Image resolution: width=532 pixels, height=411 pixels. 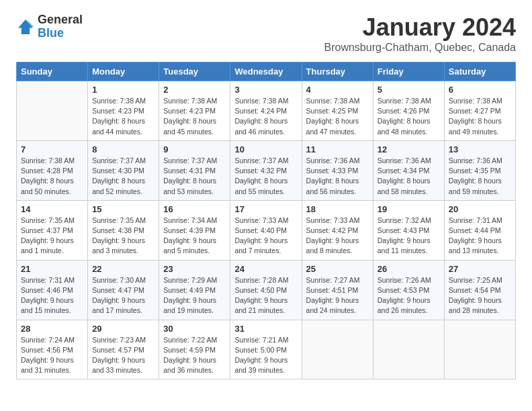 What do you see at coordinates (266, 290) in the screenshot?
I see `calendar-week-row: 21Sunrise: 7:31 AMSunset: 4:46 PMDayligh…` at bounding box center [266, 290].